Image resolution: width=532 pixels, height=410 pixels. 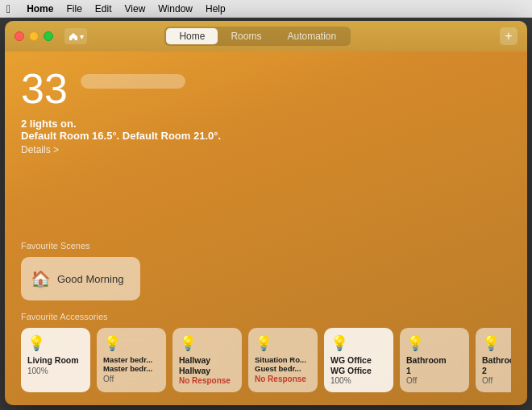 I want to click on tab-group: Home Rooms Automation, so click(x=258, y=36).